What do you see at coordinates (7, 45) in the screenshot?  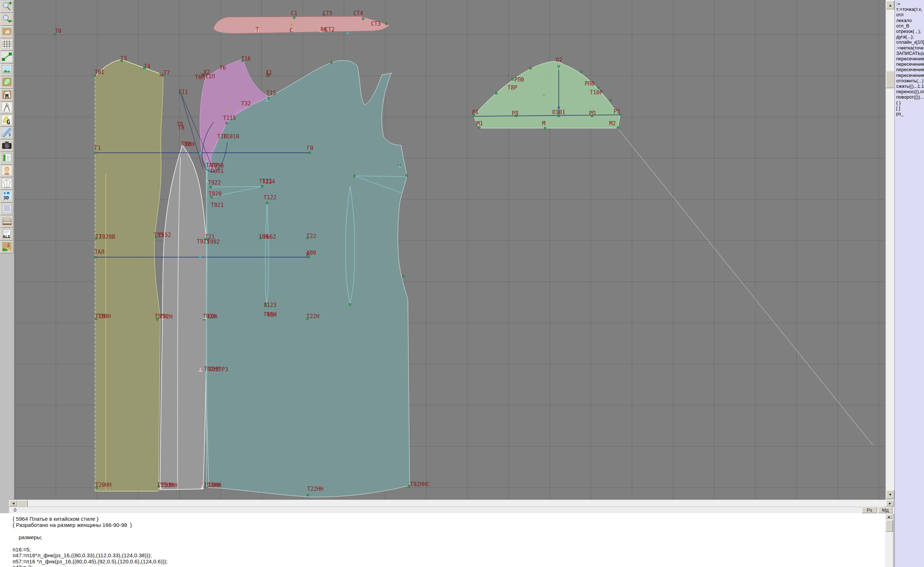 I see `grid-button` at bounding box center [7, 45].